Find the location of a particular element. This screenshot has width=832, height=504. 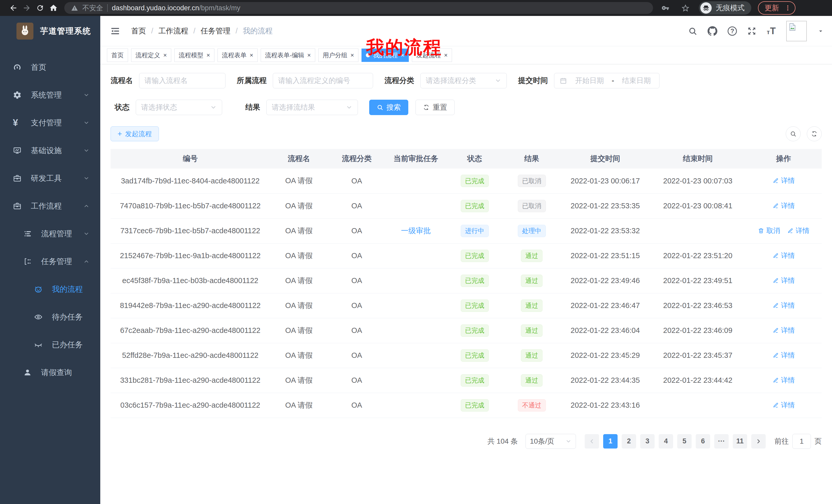

reset-button: 重置 is located at coordinates (435, 107).